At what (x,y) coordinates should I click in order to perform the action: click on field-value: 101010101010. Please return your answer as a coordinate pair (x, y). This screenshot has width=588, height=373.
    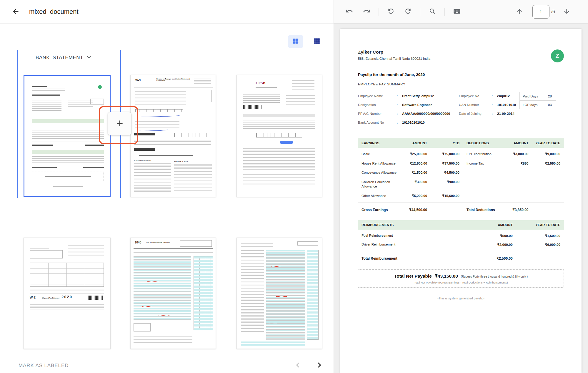
    Looking at the image, I should click on (414, 122).